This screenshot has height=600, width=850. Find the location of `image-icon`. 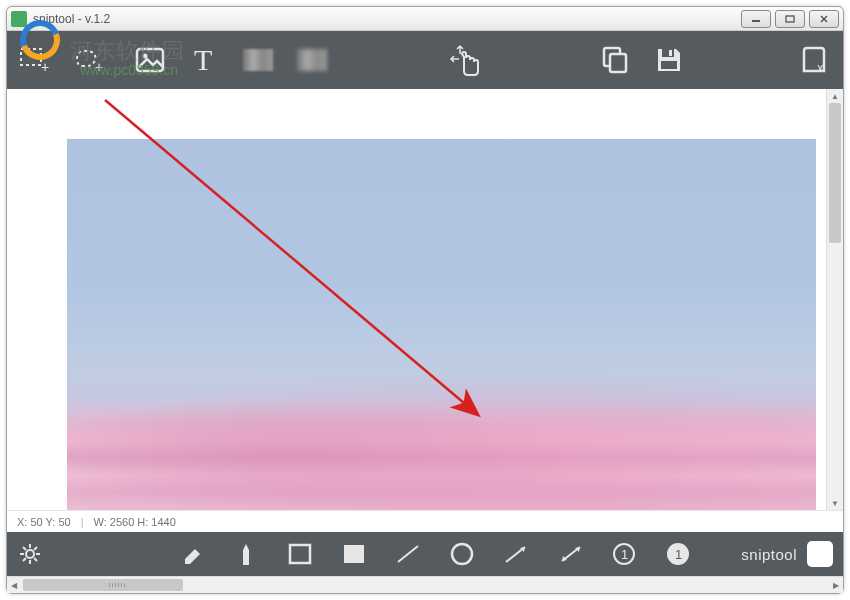

image-icon is located at coordinates (150, 60).